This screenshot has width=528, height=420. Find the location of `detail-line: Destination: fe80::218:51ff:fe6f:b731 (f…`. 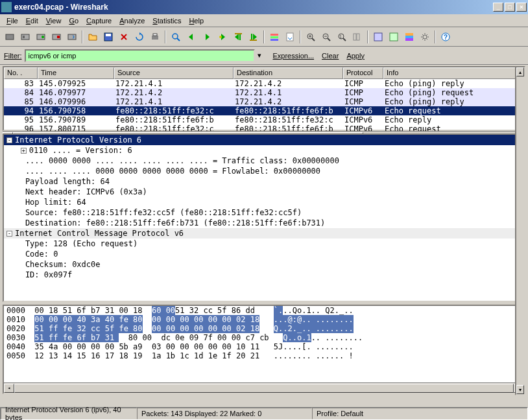

detail-line: Destination: fe80::218:51ff:fe6f:b731 (f… is located at coordinates (264, 223).